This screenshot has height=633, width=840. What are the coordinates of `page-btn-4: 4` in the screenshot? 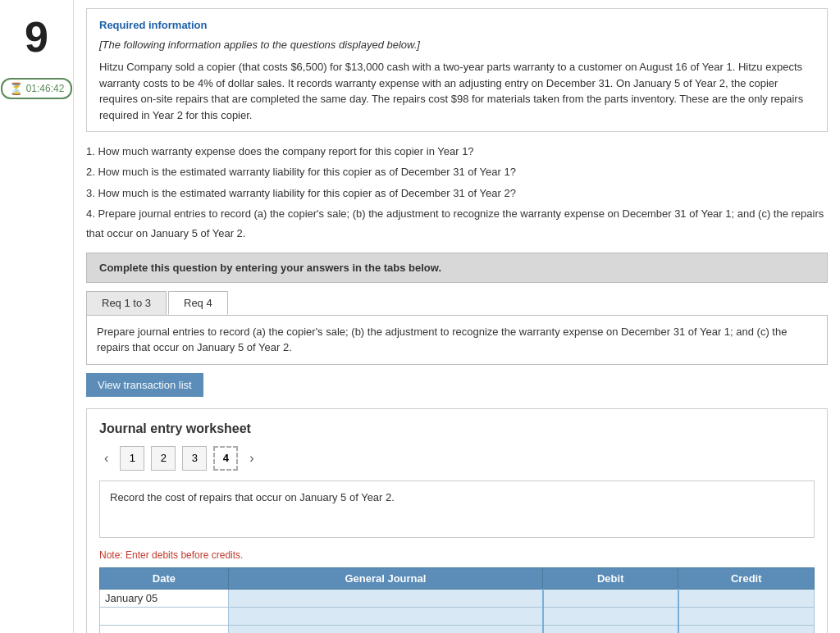 It's located at (226, 458).